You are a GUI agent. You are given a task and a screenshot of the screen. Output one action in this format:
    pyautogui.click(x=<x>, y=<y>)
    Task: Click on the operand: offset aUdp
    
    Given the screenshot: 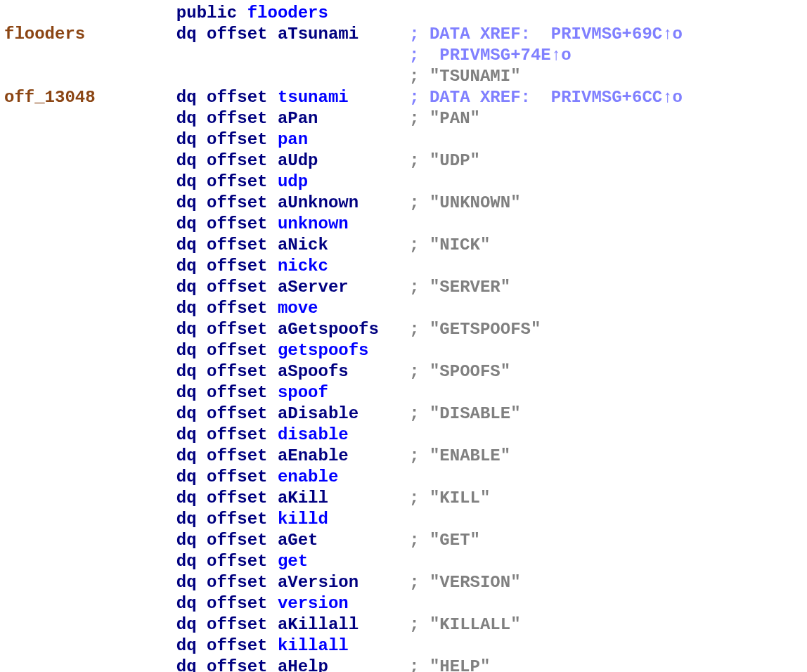 What is the action you would take?
    pyautogui.click(x=262, y=160)
    